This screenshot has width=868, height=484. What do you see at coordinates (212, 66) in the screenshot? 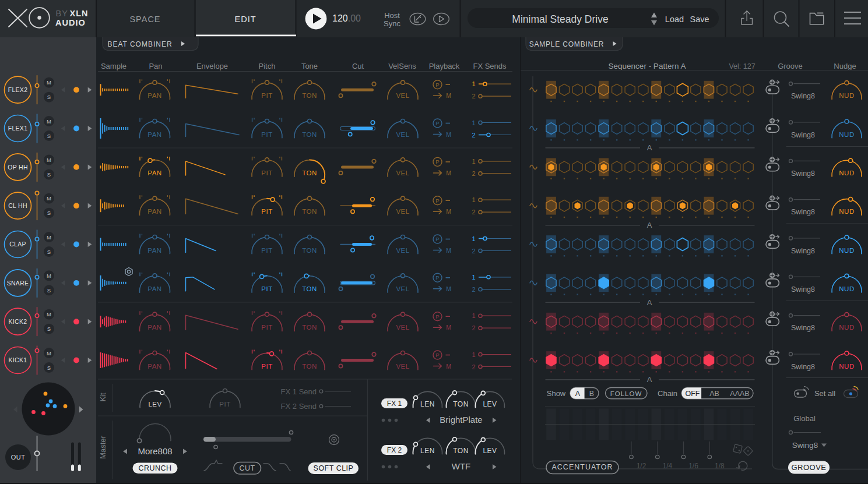
I see `svg-text: Envelope` at bounding box center [212, 66].